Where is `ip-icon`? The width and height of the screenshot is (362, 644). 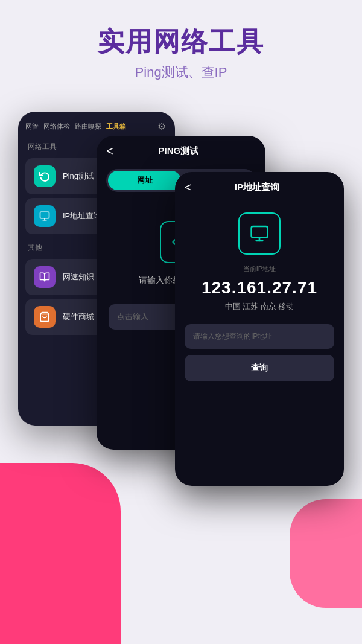
ip-icon is located at coordinates (45, 216).